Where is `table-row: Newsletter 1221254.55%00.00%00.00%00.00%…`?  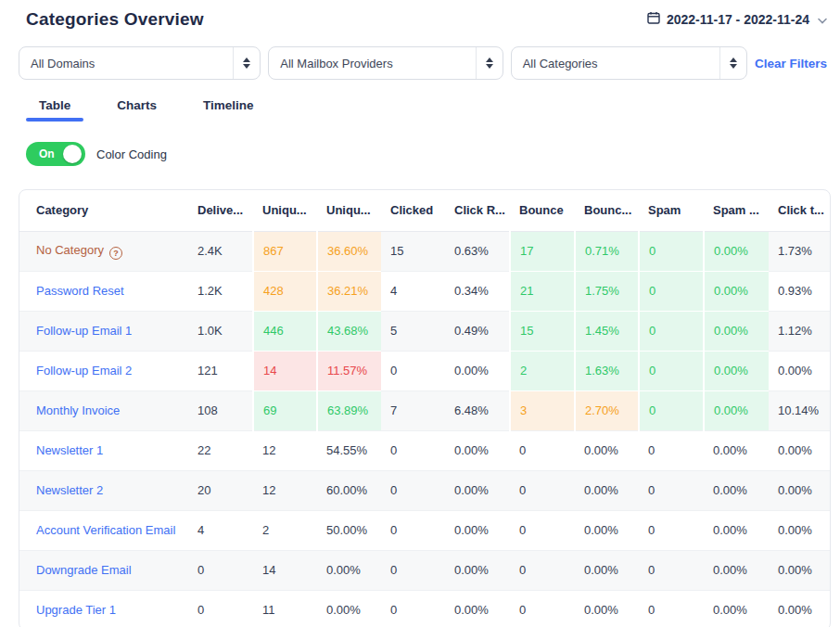
table-row: Newsletter 1221254.55%00.00%00.00%00.00%… is located at coordinates (425, 451).